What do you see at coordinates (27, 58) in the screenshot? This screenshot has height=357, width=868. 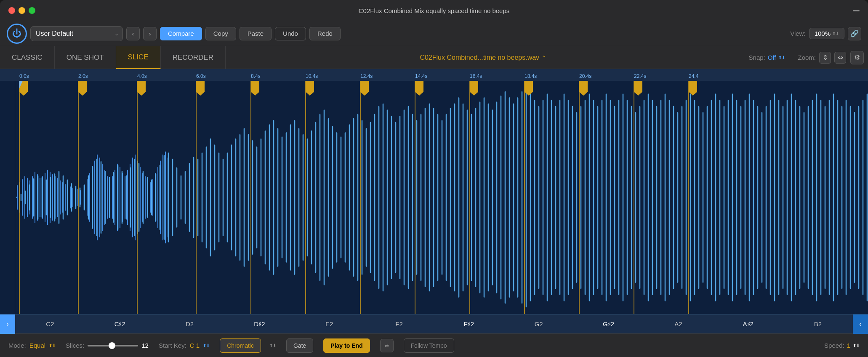 I see `tab-classic: CLASSIC` at bounding box center [27, 58].